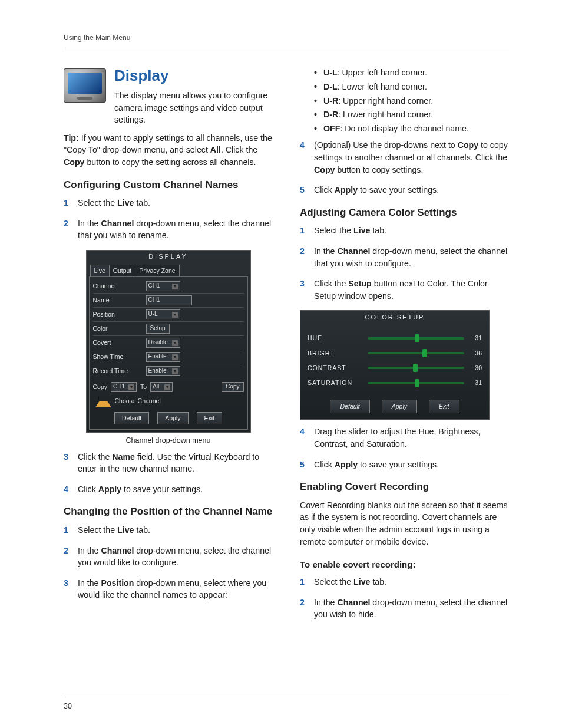 This screenshot has height=728, width=562. I want to click on step: (Optional) Use the drop-downs next to Co…, so click(404, 157).